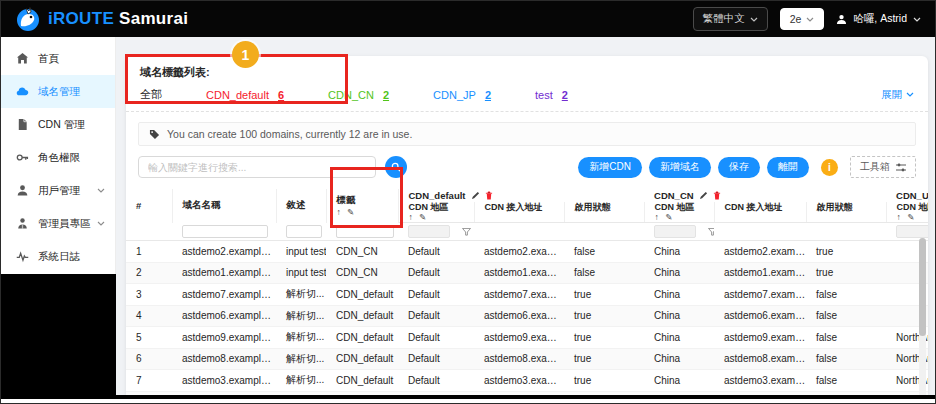 Image resolution: width=936 pixels, height=404 pixels. What do you see at coordinates (462, 95) in the screenshot?
I see `tag-filter-cdn-jp: CDN_JP 2` at bounding box center [462, 95].